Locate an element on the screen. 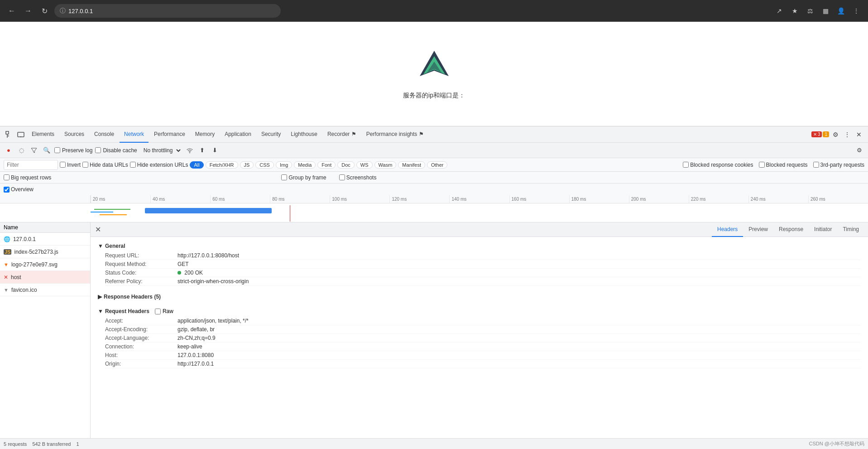  chip-fetchxhr: Fetch/XHR is located at coordinates (222, 165).